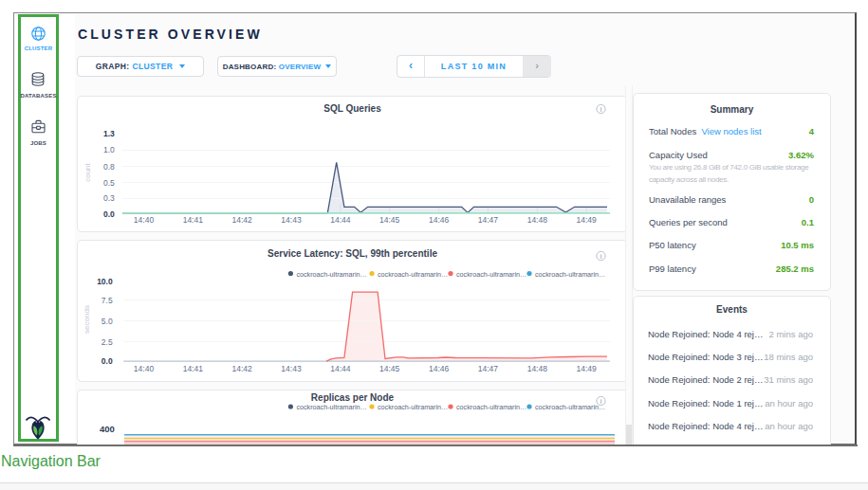 This screenshot has height=490, width=868. I want to click on svg-text: 0.5, so click(109, 183).